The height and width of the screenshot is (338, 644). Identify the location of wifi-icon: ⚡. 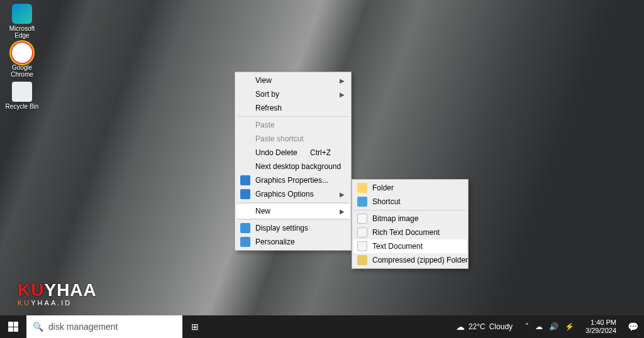
(570, 327).